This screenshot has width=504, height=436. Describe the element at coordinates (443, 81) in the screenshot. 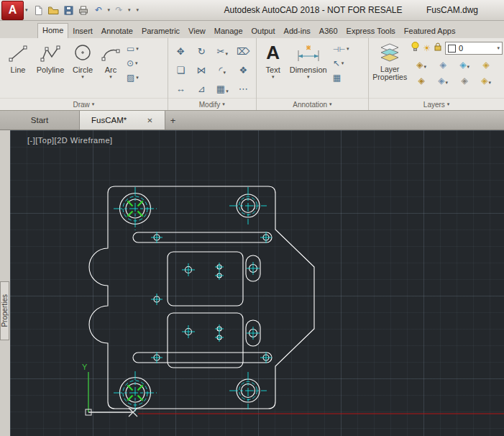

I see `layer-current-button: ◈▾` at that location.